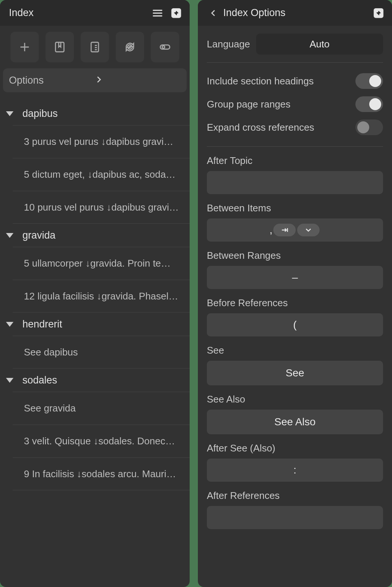  Describe the element at coordinates (295, 303) in the screenshot. I see `before-references-label: Before References` at that location.